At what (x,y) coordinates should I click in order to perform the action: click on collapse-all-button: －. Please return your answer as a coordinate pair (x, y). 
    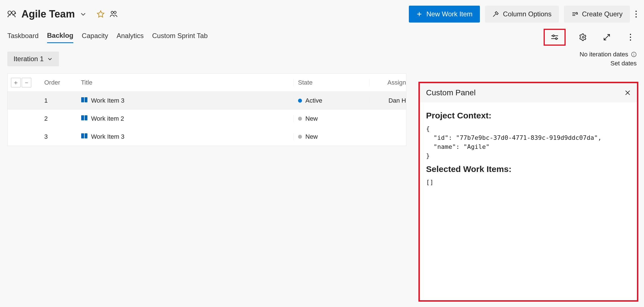
    Looking at the image, I should click on (27, 83).